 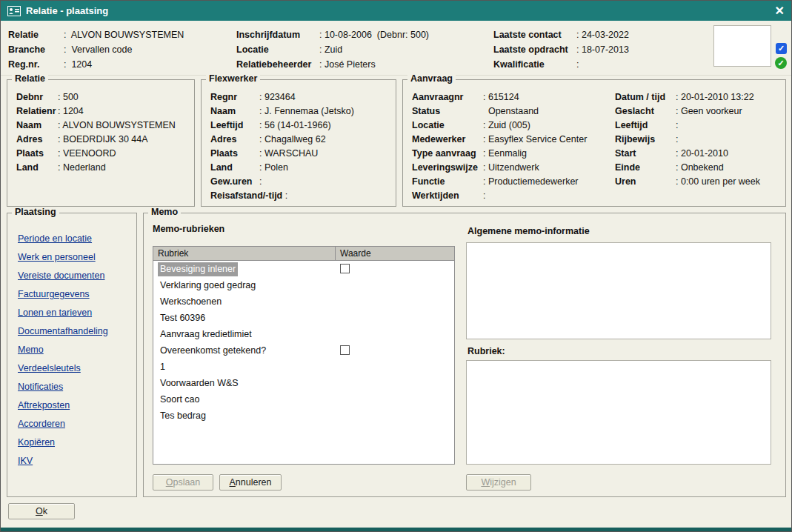 I want to click on field-label: Leeftijd, so click(x=645, y=126).